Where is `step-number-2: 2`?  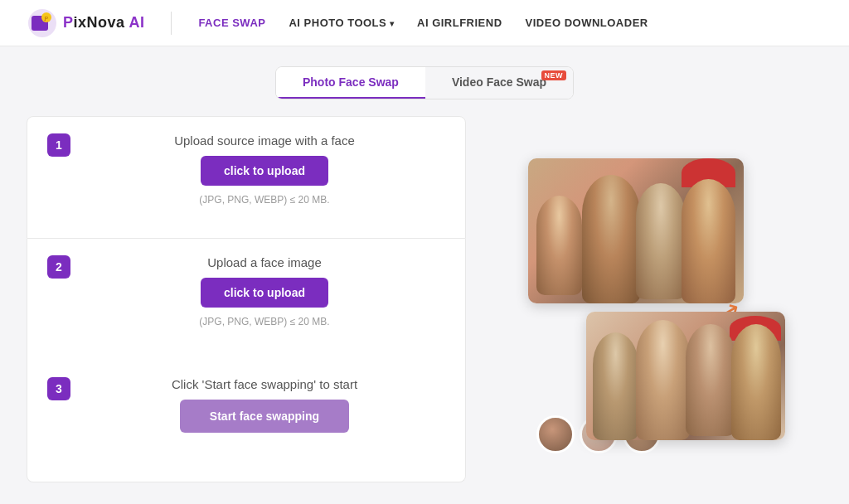
step-number-2: 2 is located at coordinates (59, 267).